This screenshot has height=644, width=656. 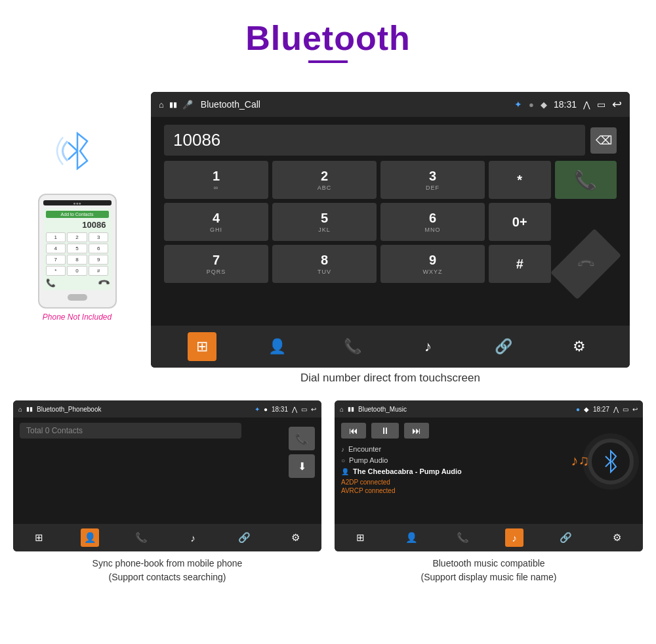 I want to click on ms-nav-contacts: 👤, so click(x=411, y=538).